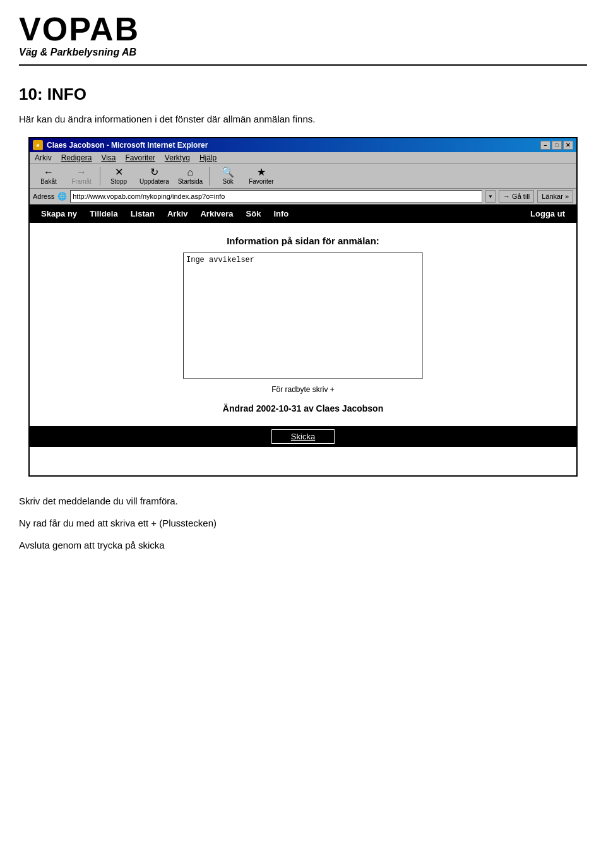 This screenshot has height=868, width=606. Describe the element at coordinates (154, 176) in the screenshot. I see `refresh-button: ↻ Uppdatera` at that location.